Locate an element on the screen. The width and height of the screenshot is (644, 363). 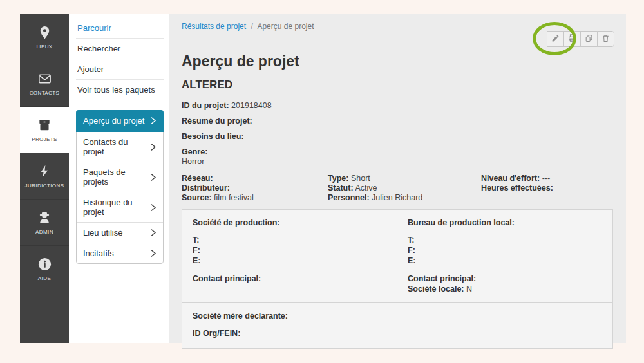
sidebar-item-admin: ADMIN is located at coordinates (44, 223).